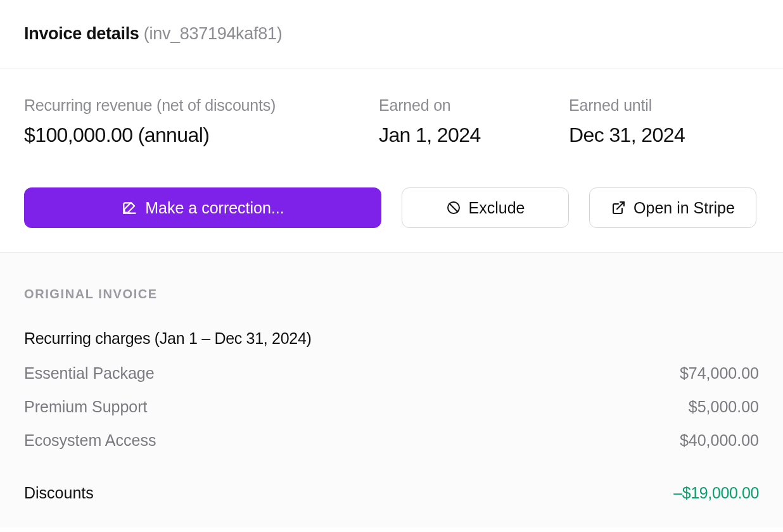 The width and height of the screenshot is (783, 532). I want to click on metric-earned-until: Earned until Dec 31, 2024, so click(664, 122).